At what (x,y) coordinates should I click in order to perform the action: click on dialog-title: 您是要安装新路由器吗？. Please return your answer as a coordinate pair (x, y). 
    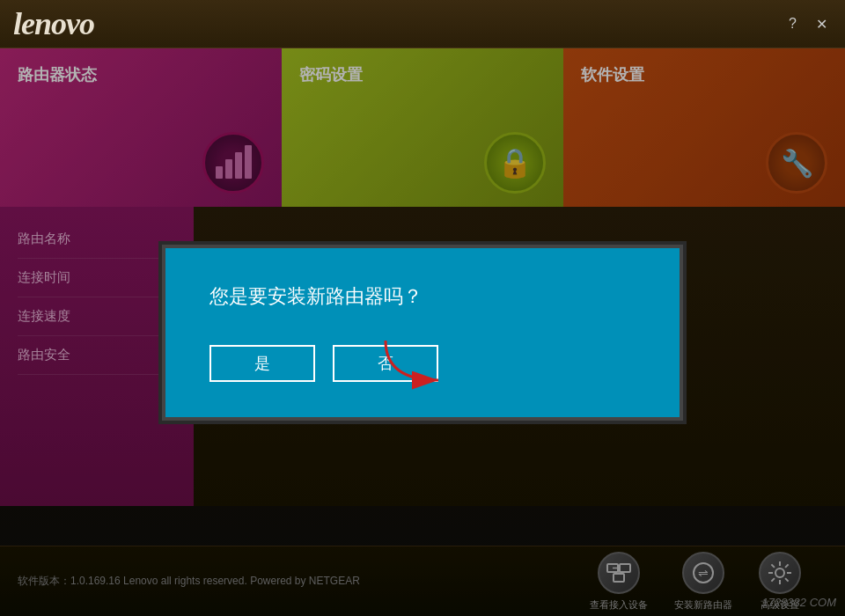
    Looking at the image, I should click on (422, 297).